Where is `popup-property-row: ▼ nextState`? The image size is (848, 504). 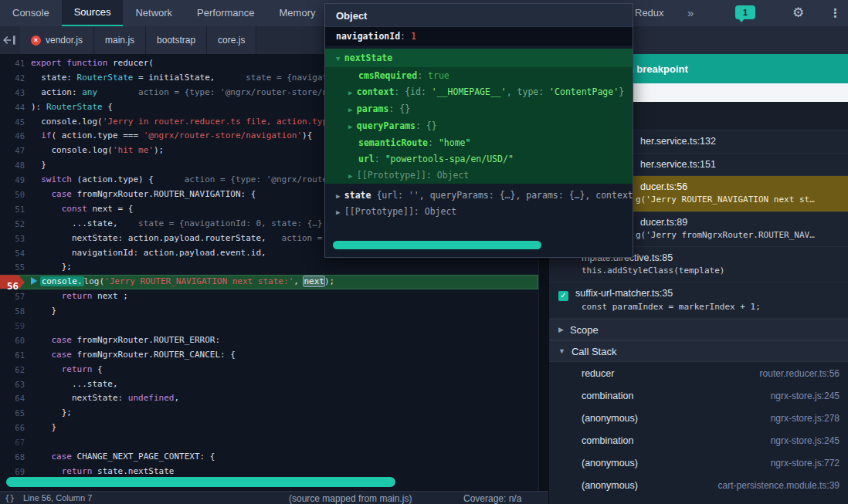
popup-property-row: ▼ nextState is located at coordinates (479, 58).